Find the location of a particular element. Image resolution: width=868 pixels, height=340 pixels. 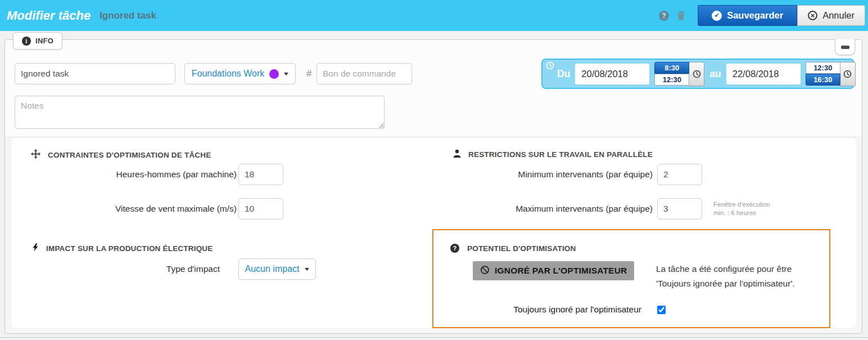

notes-textarea is located at coordinates (200, 113).